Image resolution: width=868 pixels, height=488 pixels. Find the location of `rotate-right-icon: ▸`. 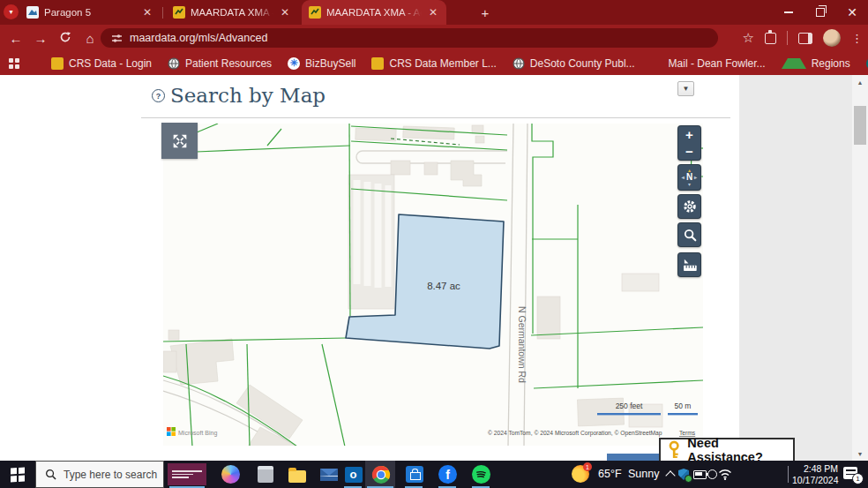

rotate-right-icon: ▸ is located at coordinates (695, 177).